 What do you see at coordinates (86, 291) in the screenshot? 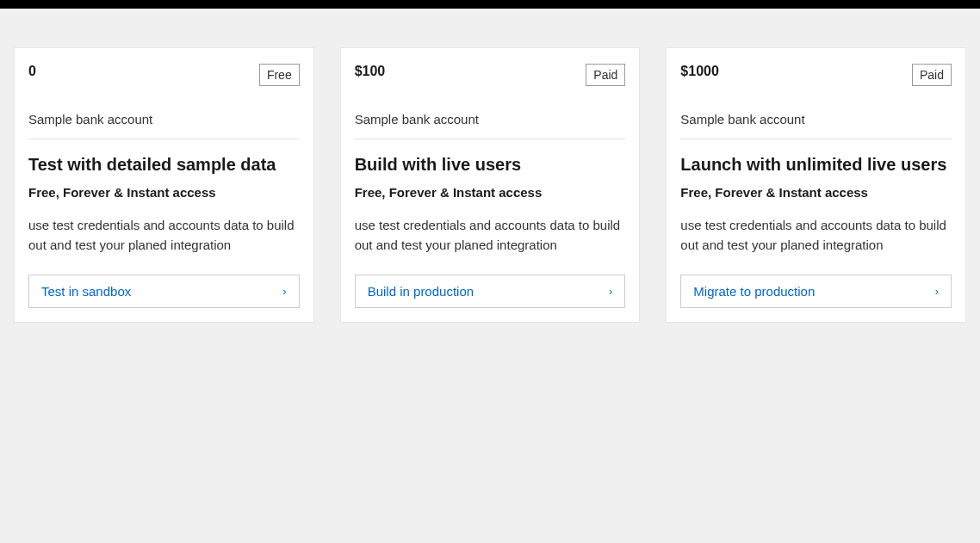
I see `action-label: Test in sandbox` at bounding box center [86, 291].